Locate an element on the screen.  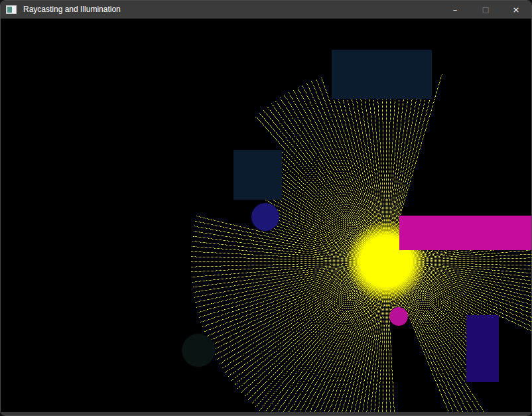
title-bar: Raycasting and Illumination – □ × is located at coordinates (266, 9).